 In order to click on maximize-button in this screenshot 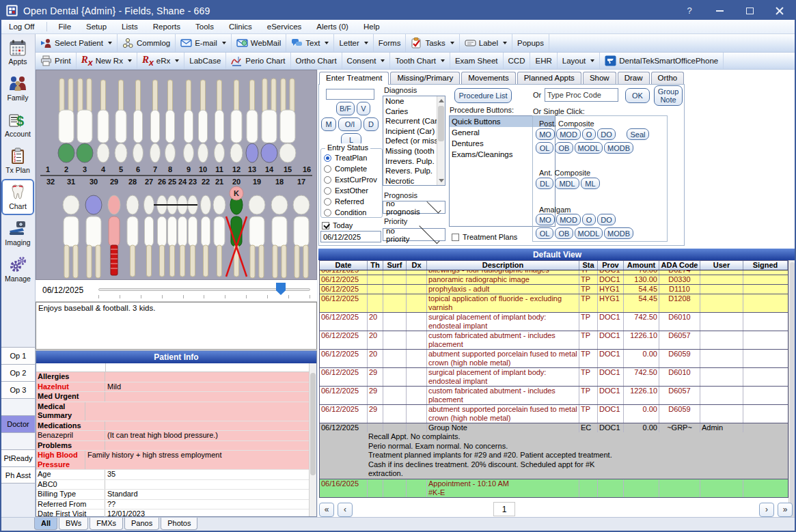, I will do `click(750, 11)`.